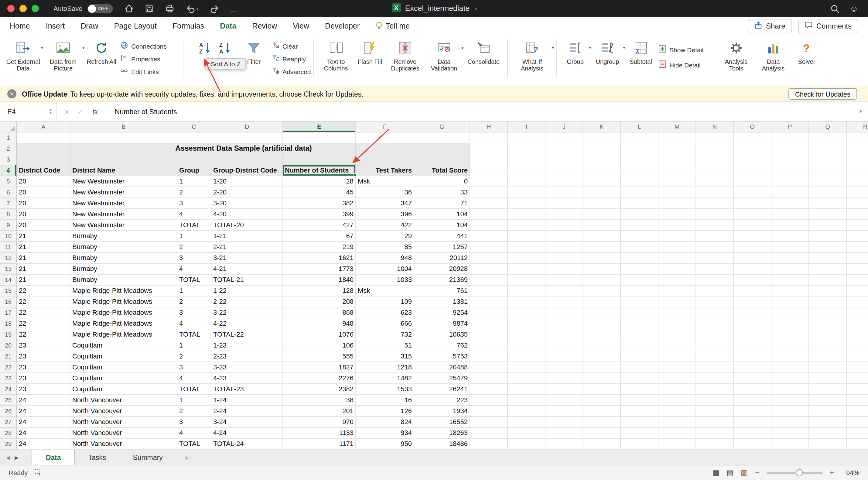 This screenshot has height=480, width=868. What do you see at coordinates (247, 335) in the screenshot?
I see `cell-D19: TOTAL-22` at bounding box center [247, 335].